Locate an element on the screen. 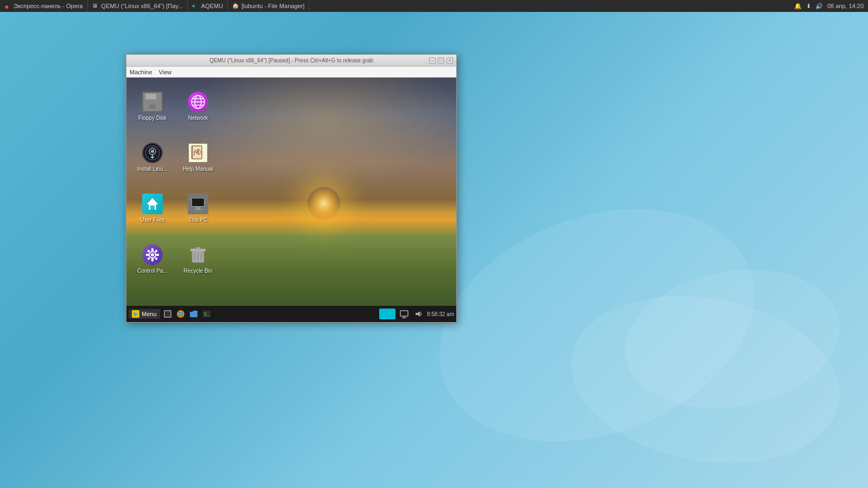 The image size is (868, 488). network-svg-icon is located at coordinates (198, 102).